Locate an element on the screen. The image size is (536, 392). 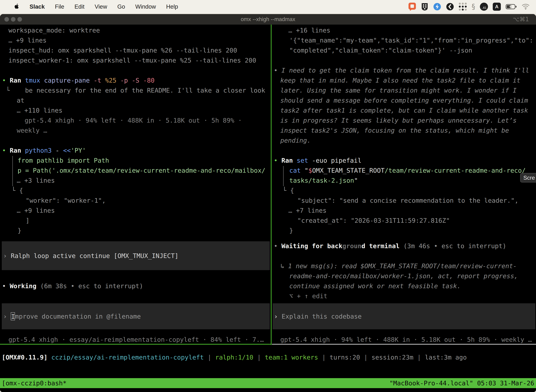
omx-status-bar: [OMX#0.11.9] cczip/essay/ai-reimplementa… is located at coordinates (268, 357).